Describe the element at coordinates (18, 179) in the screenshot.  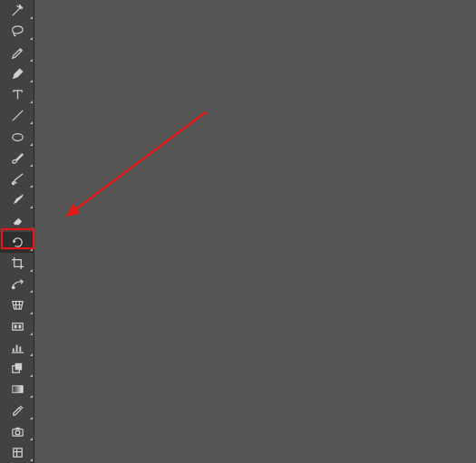
I see `scene-brush-icon` at that location.